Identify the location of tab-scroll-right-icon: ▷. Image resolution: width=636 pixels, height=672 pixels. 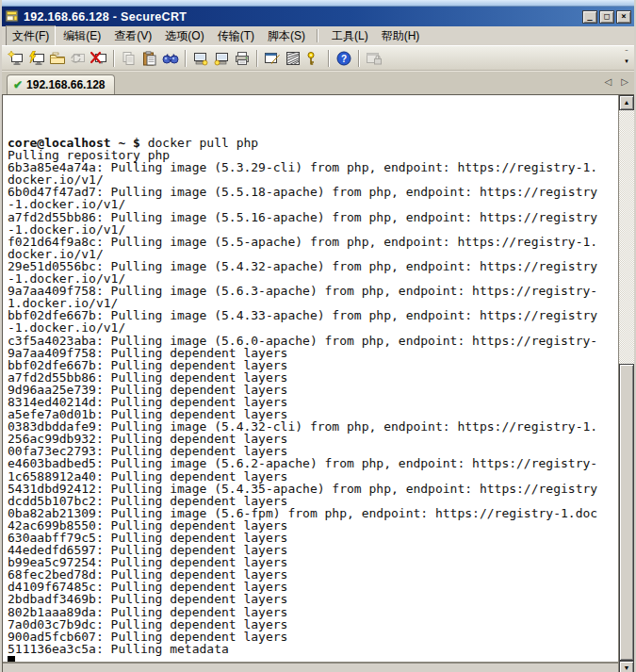
(625, 81).